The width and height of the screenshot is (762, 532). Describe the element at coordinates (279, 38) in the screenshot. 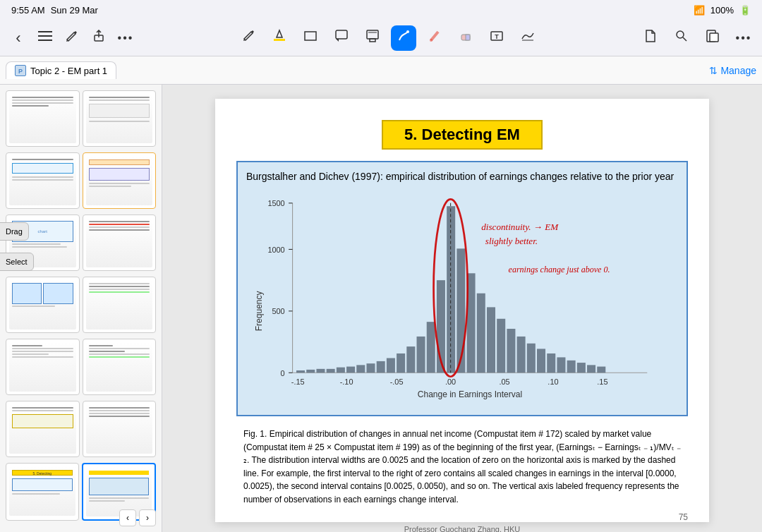

I see `highlight-text-icon` at that location.